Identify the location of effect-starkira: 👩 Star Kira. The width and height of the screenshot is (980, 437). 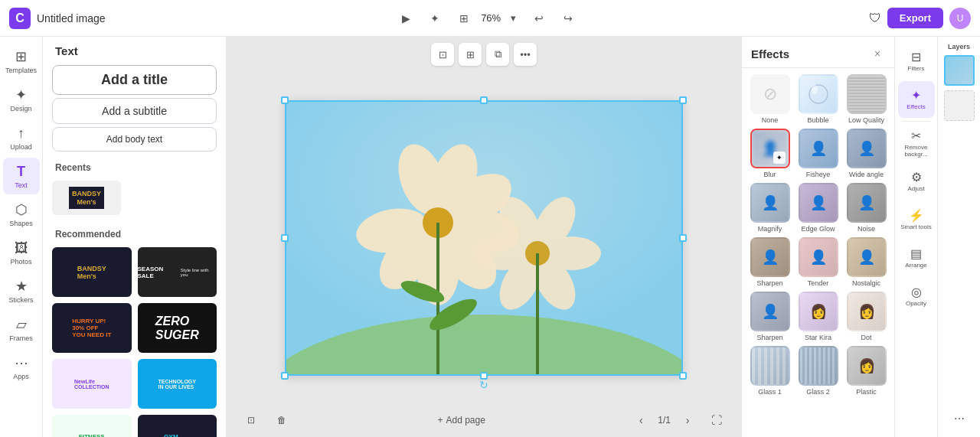
(818, 317).